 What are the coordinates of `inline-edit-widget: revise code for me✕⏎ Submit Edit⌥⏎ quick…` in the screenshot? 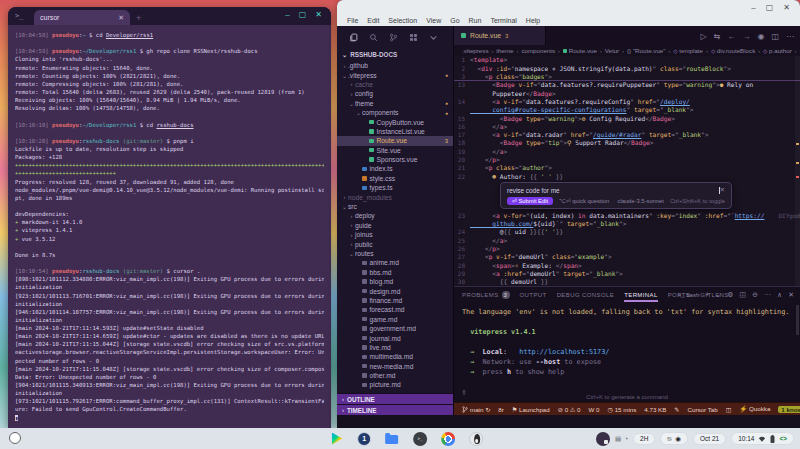 It's located at (616, 196).